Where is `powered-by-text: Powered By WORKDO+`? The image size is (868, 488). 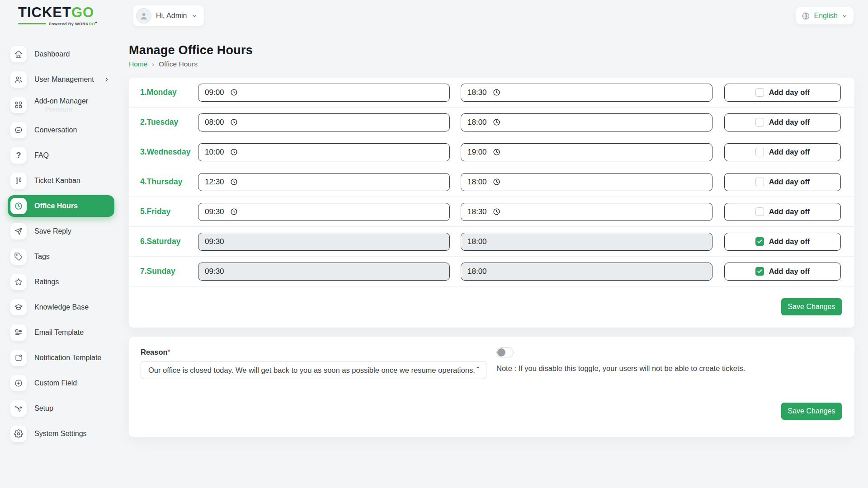
powered-by-text: Powered By WORKDO+ is located at coordinates (73, 23).